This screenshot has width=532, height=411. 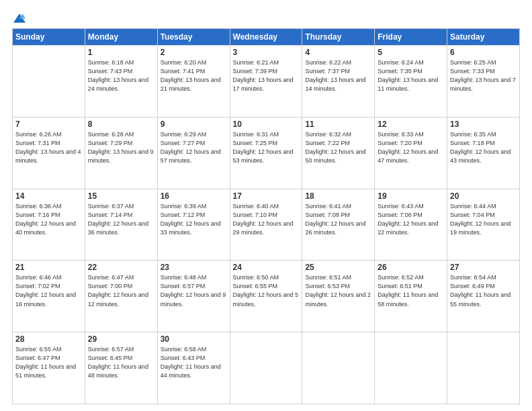 What do you see at coordinates (266, 82) in the screenshot?
I see `calendar-cell: 3Sunrise: 6:21 AMSunset: 7:39 PMDaylight…` at bounding box center [266, 82].